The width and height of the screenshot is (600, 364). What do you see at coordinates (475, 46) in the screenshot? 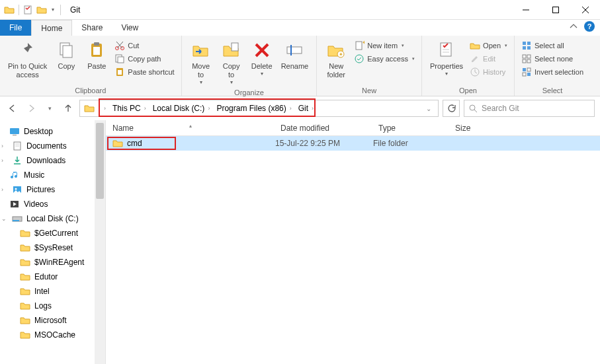
I see `open-icon` at bounding box center [475, 46].